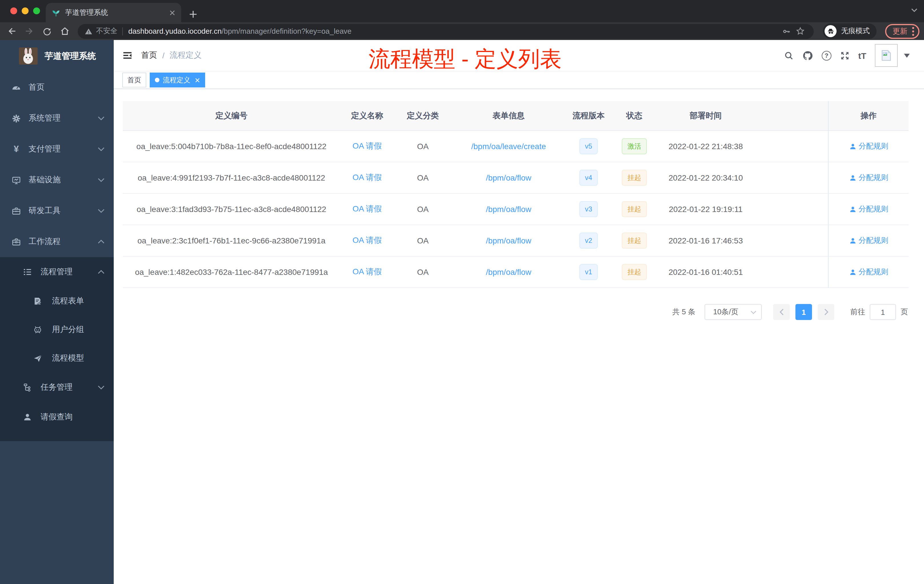 This screenshot has height=584, width=924. Describe the element at coordinates (193, 15) in the screenshot. I see `new-tab-button` at that location.